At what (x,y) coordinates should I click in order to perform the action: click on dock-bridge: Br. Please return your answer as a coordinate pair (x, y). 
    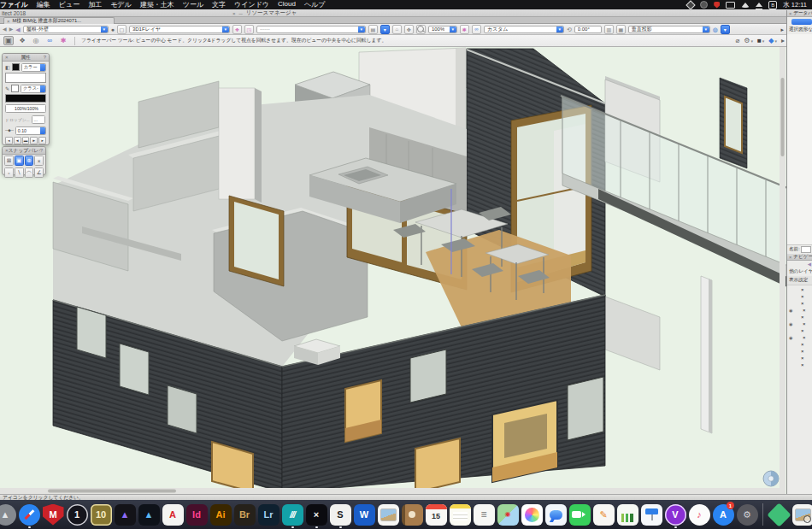
    Looking at the image, I should click on (244, 514).